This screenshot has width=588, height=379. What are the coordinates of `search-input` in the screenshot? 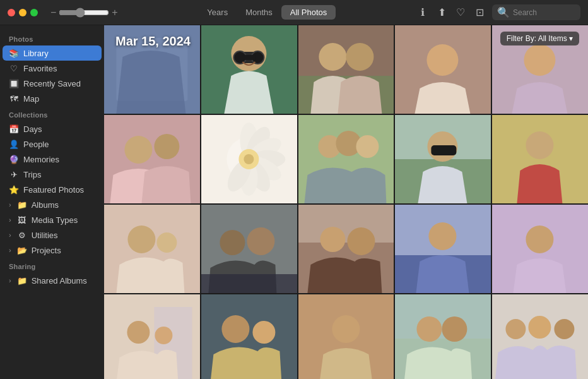 It's located at (544, 13).